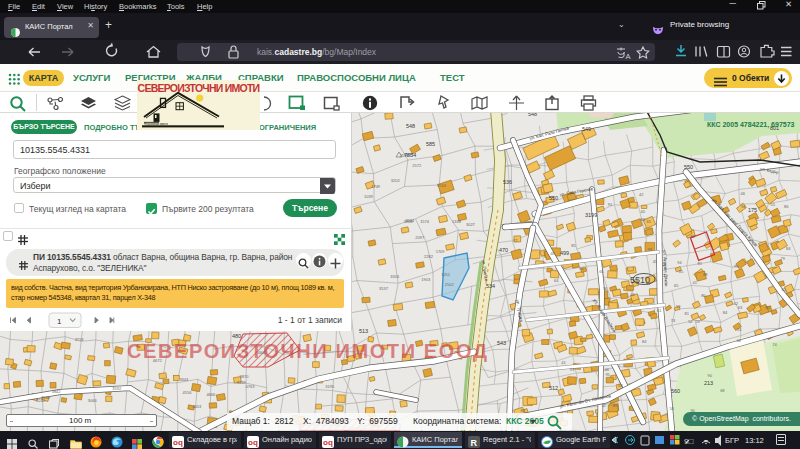  Describe the element at coordinates (676, 391) in the screenshot. I see `svg-text: 560` at that location.